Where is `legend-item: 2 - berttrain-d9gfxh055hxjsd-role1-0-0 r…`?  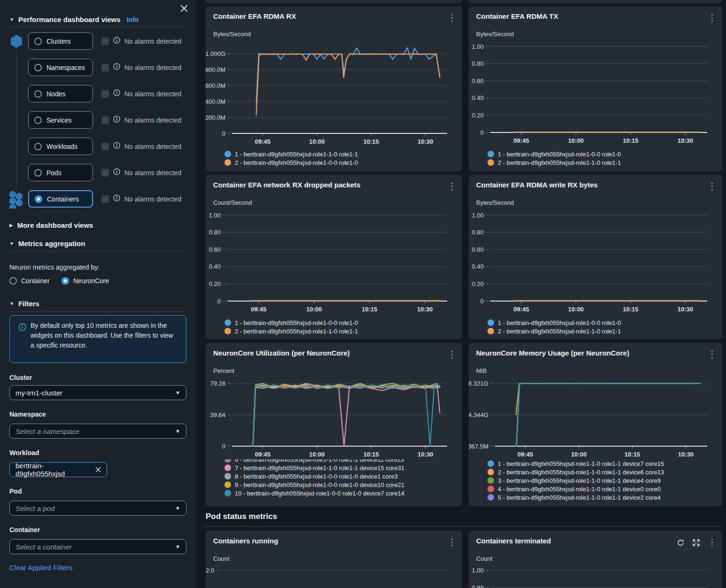 legend-item: 2 - berttrain-d9gfxh055hxjsd-role1-0-0 r… is located at coordinates (340, 162).